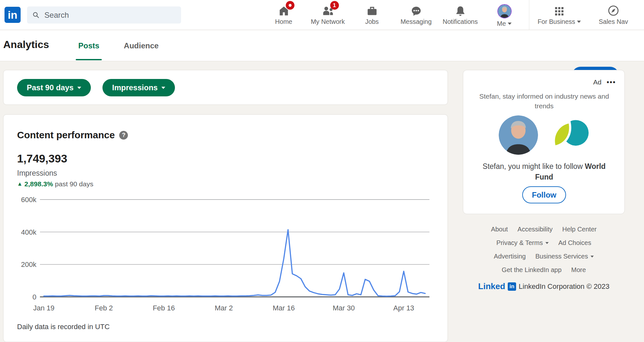  What do you see at coordinates (512, 287) in the screenshot?
I see `linkedin-logo-small: in` at bounding box center [512, 287].